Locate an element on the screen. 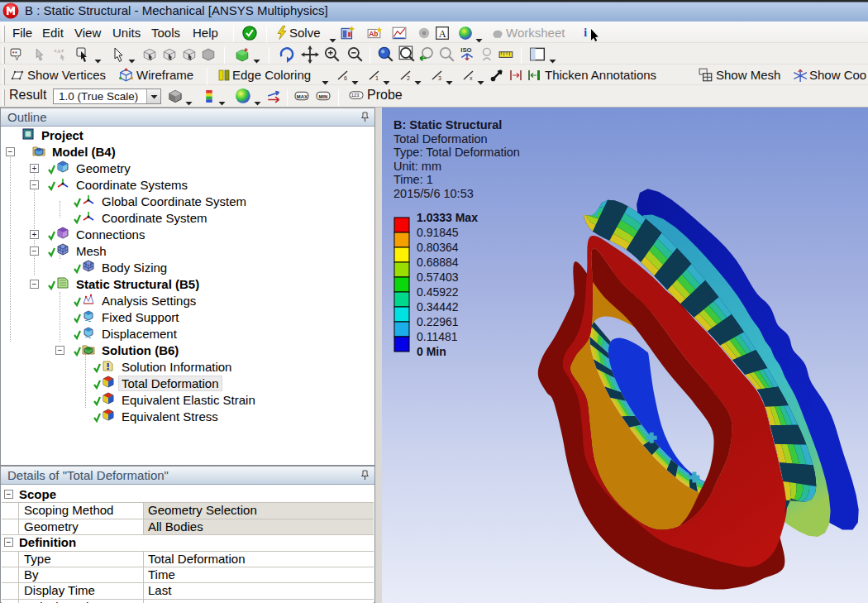 The width and height of the screenshot is (868, 603). svg-text: 0.45922 is located at coordinates (438, 292).